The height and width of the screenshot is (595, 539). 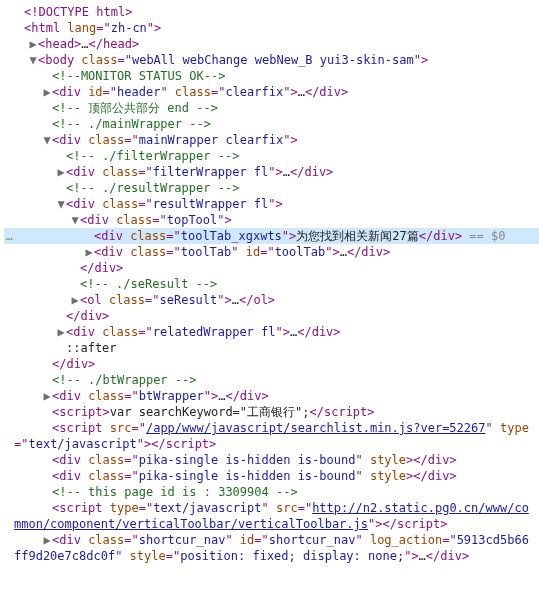 I want to click on dom-node: <html lang="zh-cn">, so click(x=272, y=28).